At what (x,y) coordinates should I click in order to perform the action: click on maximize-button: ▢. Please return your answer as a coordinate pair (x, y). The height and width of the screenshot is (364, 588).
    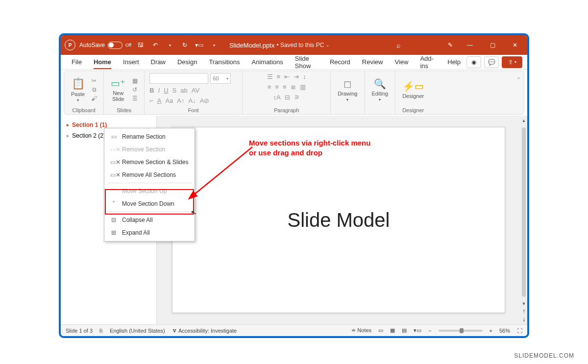
    Looking at the image, I should click on (492, 45).